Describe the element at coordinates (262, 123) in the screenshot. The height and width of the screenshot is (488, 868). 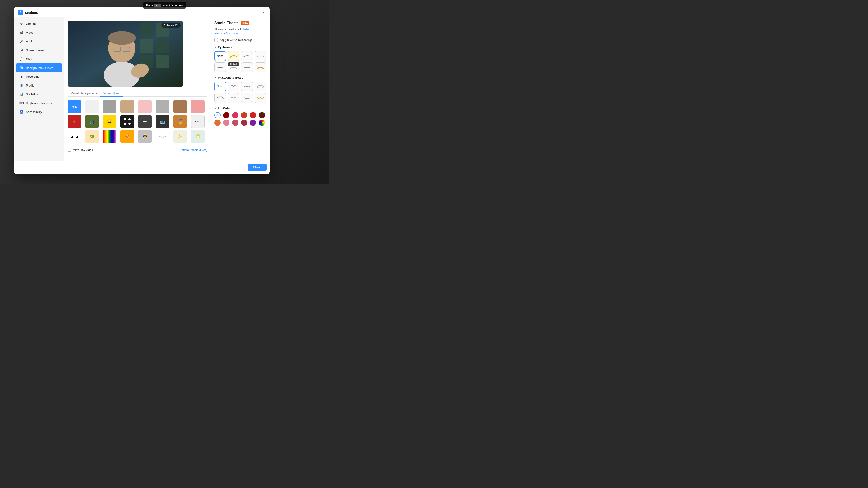
I see `lip-rainbow-swatch` at that location.